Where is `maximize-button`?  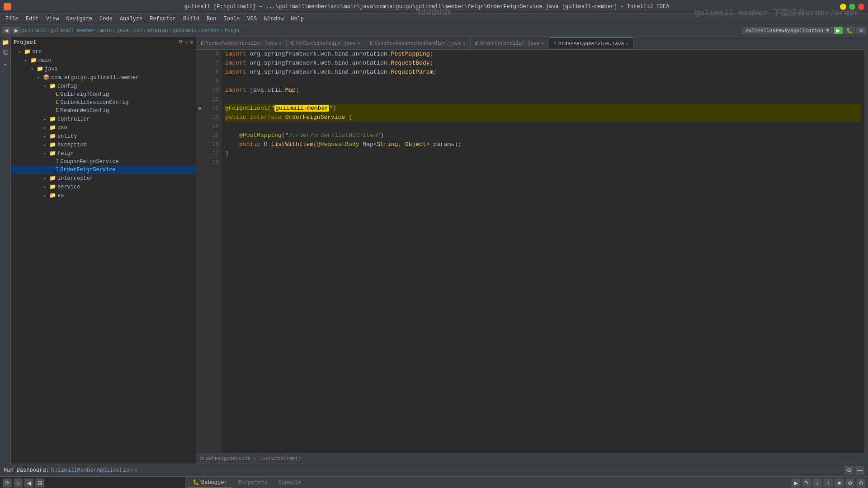 maximize-button is located at coordinates (852, 7).